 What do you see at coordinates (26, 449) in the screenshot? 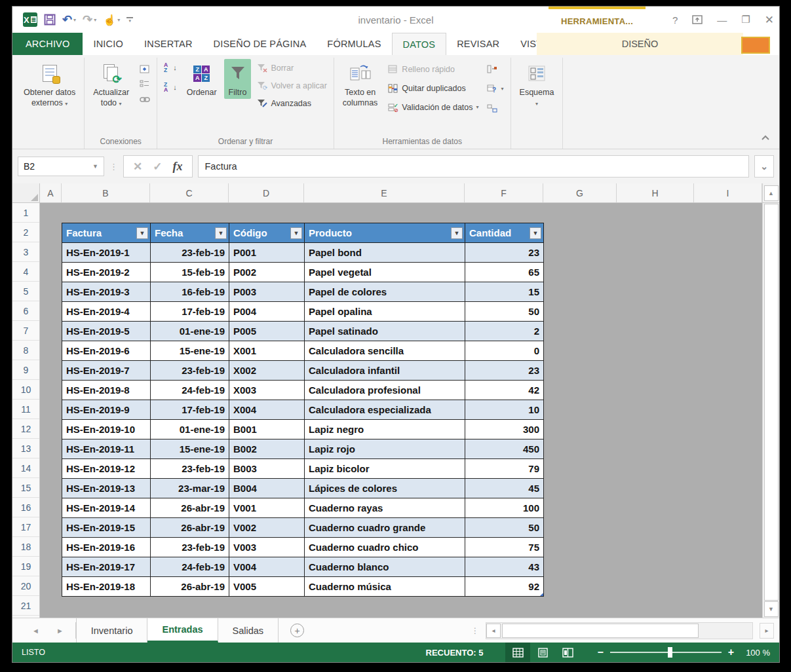
I see `row-header-13: 13` at bounding box center [26, 449].